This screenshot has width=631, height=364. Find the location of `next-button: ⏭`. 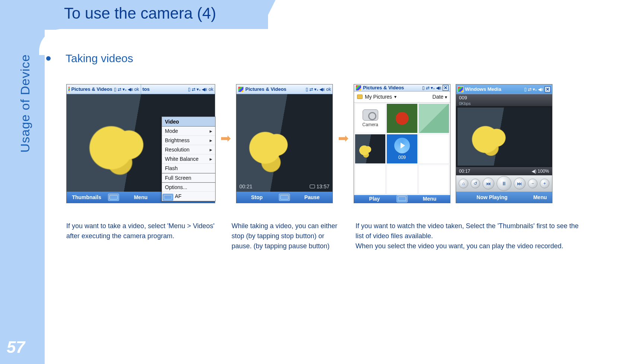

next-button: ⏭ is located at coordinates (520, 183).